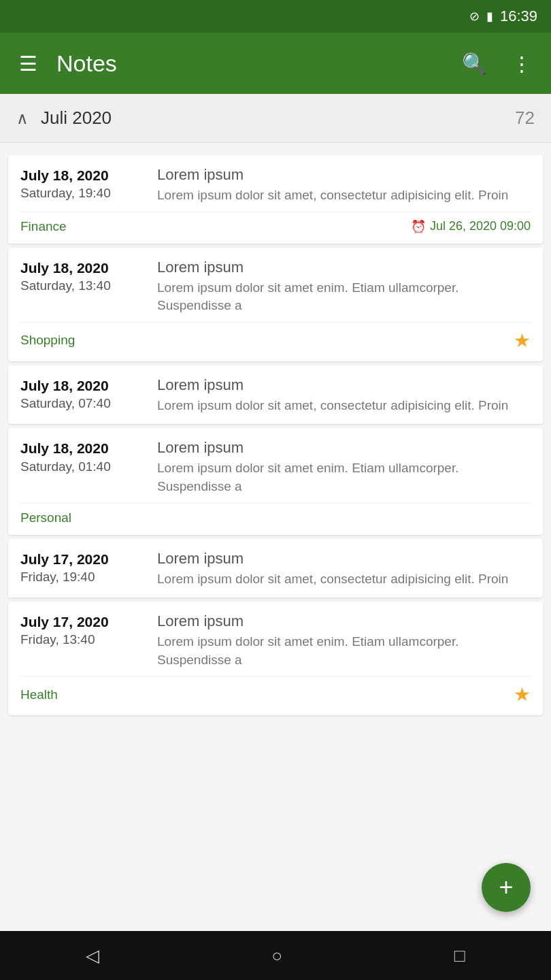 Image resolution: width=551 pixels, height=980 pixels. What do you see at coordinates (83, 640) in the screenshot?
I see `note-time: Friday, 13:40` at bounding box center [83, 640].